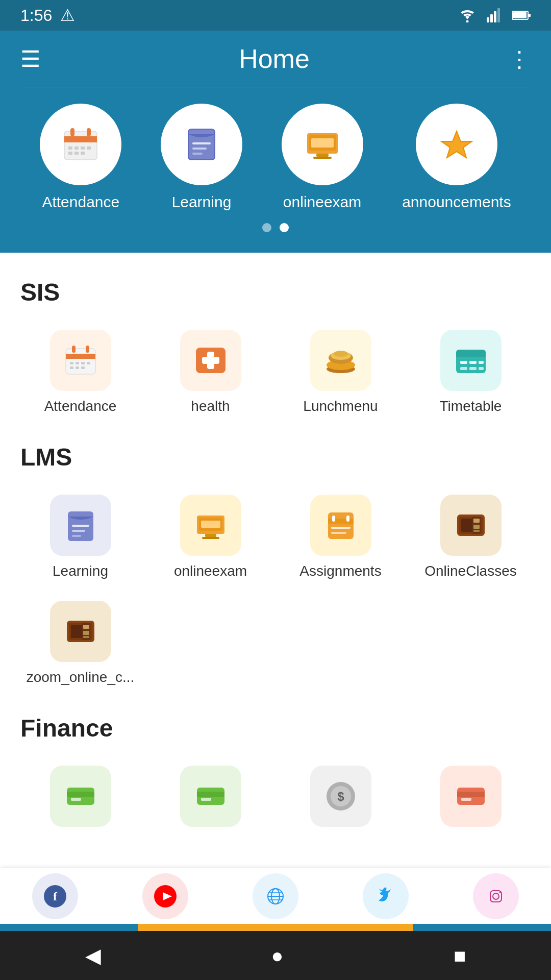 This screenshot has width=551, height=980. What do you see at coordinates (494, 15) in the screenshot?
I see `status-right` at bounding box center [494, 15].